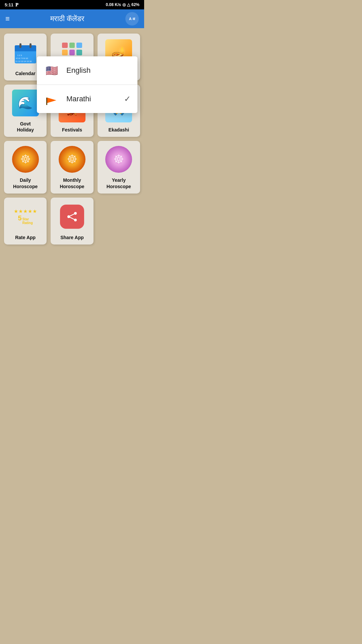 The width and height of the screenshot is (362, 644). I want to click on svg-text: 1 2 3, so click(20, 55).